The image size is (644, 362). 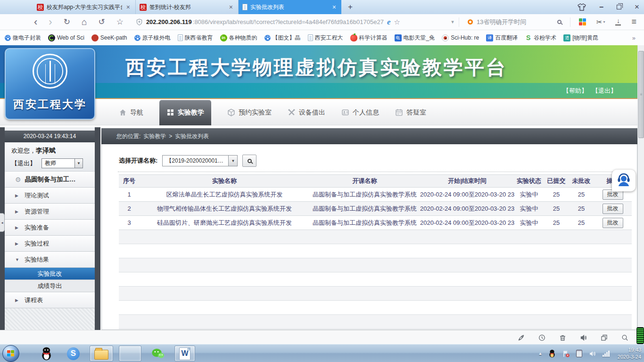 What do you see at coordinates (582, 7) in the screenshot?
I see `skin-theme-icon` at bounding box center [582, 7].